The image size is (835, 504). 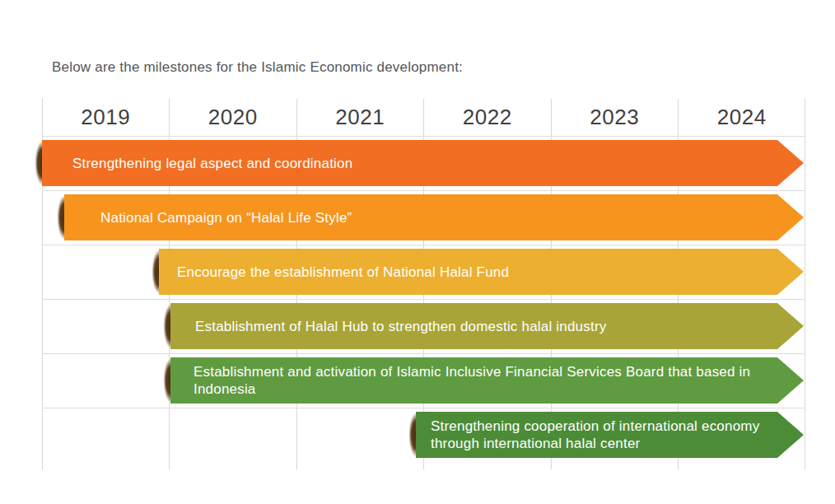 What do you see at coordinates (591, 435) in the screenshot?
I see `milestone-label: Strengthening cooperation of internation…` at bounding box center [591, 435].